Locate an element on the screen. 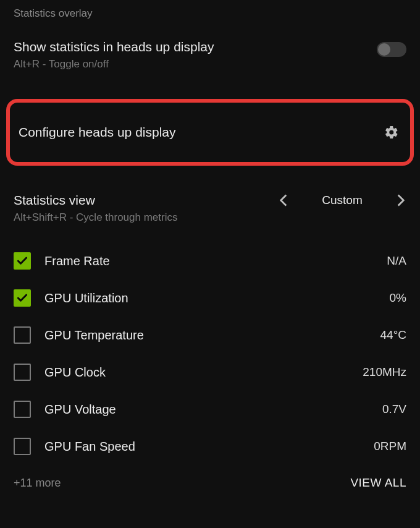  configure-title: Configure heads up display is located at coordinates (98, 132).